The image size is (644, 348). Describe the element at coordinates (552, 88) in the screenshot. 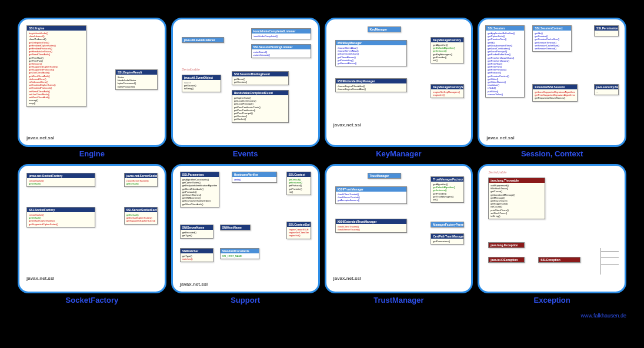

I see `cell-session: SSLSessiongetApplicationBufferSize()getC…` at that location.